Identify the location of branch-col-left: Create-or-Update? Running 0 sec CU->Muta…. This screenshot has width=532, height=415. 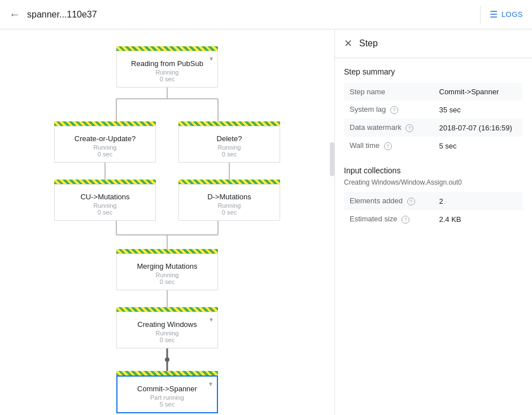
(105, 171).